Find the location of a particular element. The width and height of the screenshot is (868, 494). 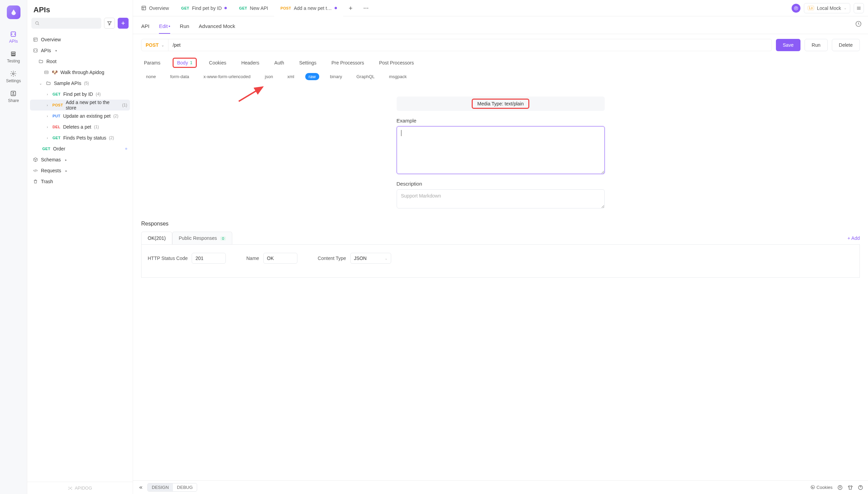

delete-button: Delete is located at coordinates (846, 45).